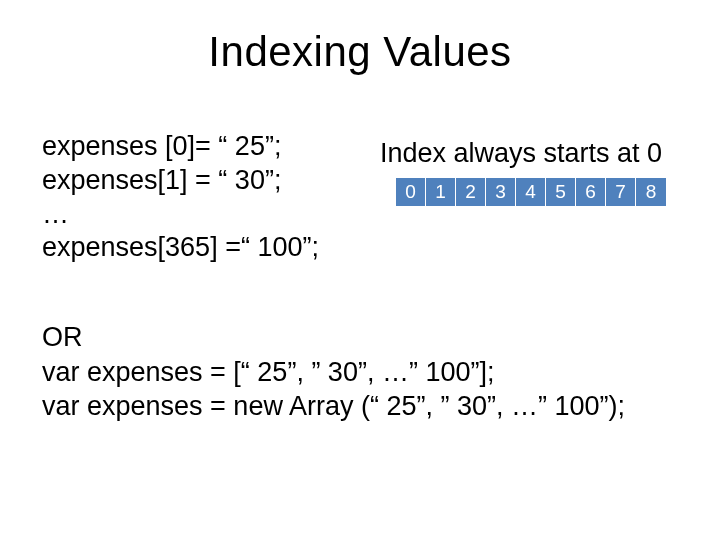 The height and width of the screenshot is (540, 720). What do you see at coordinates (531, 192) in the screenshot?
I see `index-array: 0 1 2 3 4 5 6 7 8` at bounding box center [531, 192].